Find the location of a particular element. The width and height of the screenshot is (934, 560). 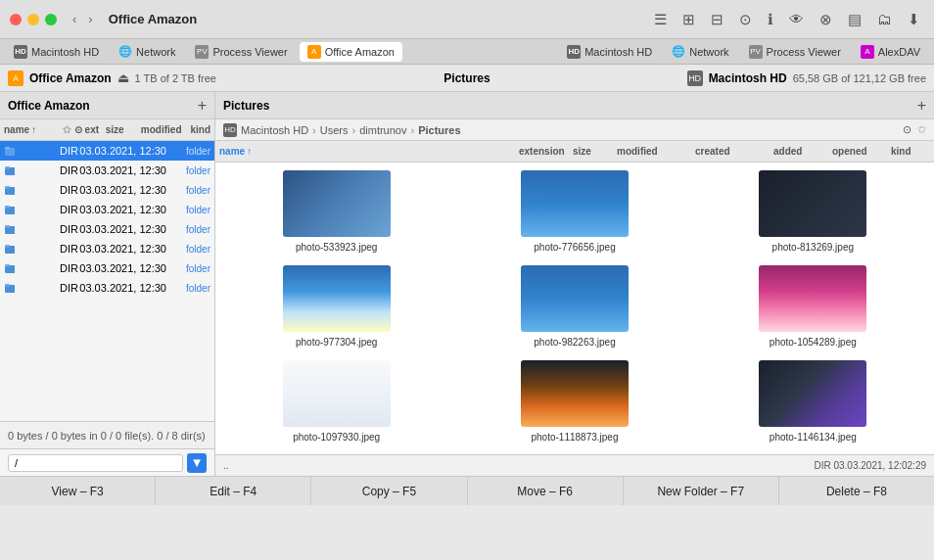

toolbar-move-button: Move – F6 is located at coordinates (546, 491).